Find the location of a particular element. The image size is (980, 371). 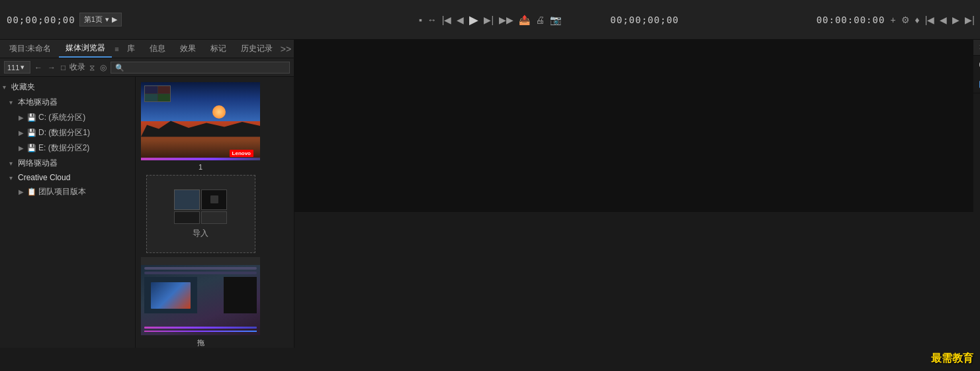

media-item-import: 导入 is located at coordinates (200, 214).